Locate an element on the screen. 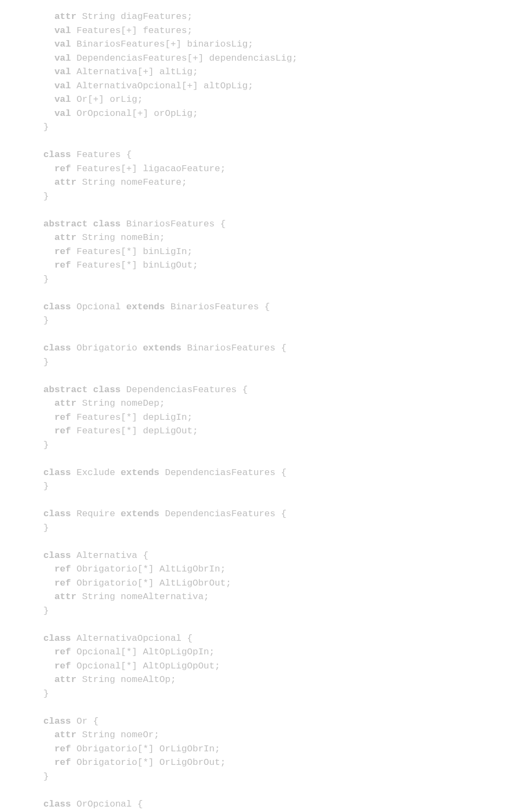 This screenshot has height=812, width=520. code-token: Opcional[*] AltOpLigOpIn; is located at coordinates (143, 652).